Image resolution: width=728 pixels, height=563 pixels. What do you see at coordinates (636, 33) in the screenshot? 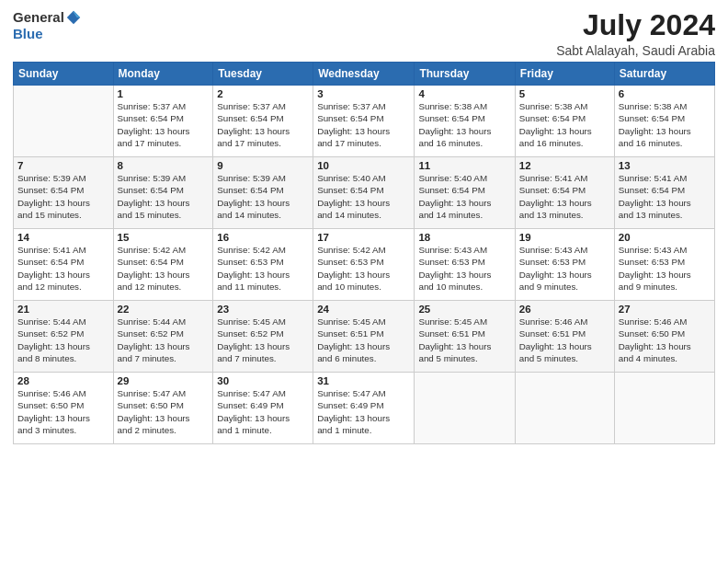
I see `title-block: July 2024 Sabt Alalayah, Saudi Arabia` at bounding box center [636, 33].